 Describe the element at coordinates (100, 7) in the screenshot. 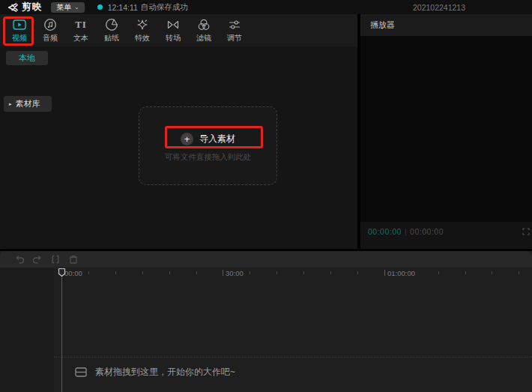

I see `autosave-status-dot` at that location.